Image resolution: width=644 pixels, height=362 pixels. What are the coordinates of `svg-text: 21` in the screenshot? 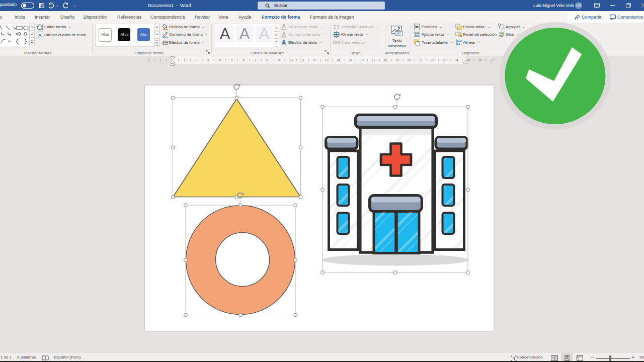 It's located at (421, 60).